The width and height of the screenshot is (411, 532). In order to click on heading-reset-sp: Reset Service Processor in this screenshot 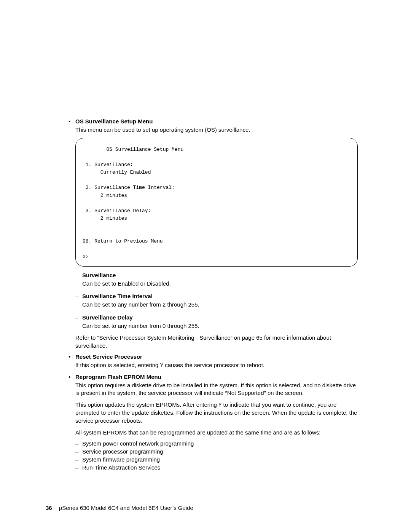, I will do `click(109, 356)`.